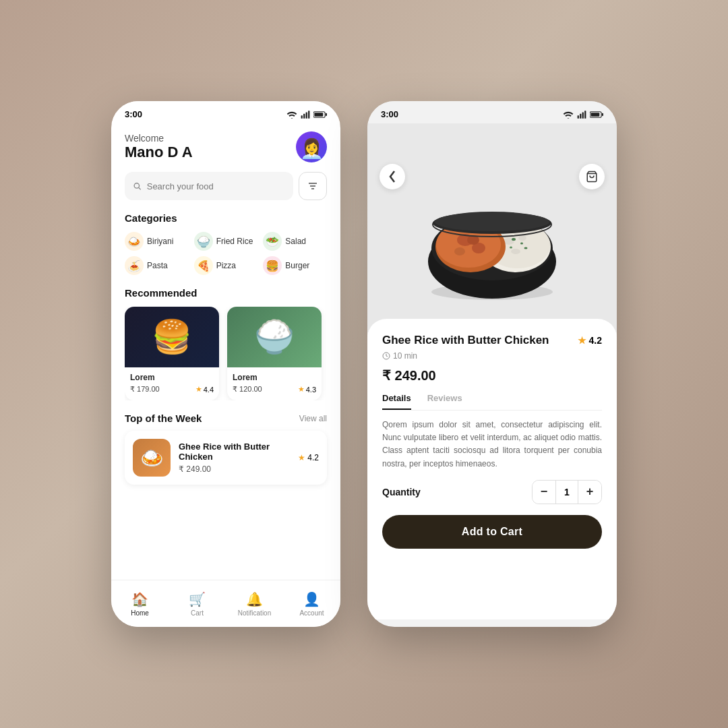 Image resolution: width=728 pixels, height=728 pixels. What do you see at coordinates (274, 384) in the screenshot?
I see `rec-info-1: Lorem ₹ 120.00 ★4.3` at bounding box center [274, 384].